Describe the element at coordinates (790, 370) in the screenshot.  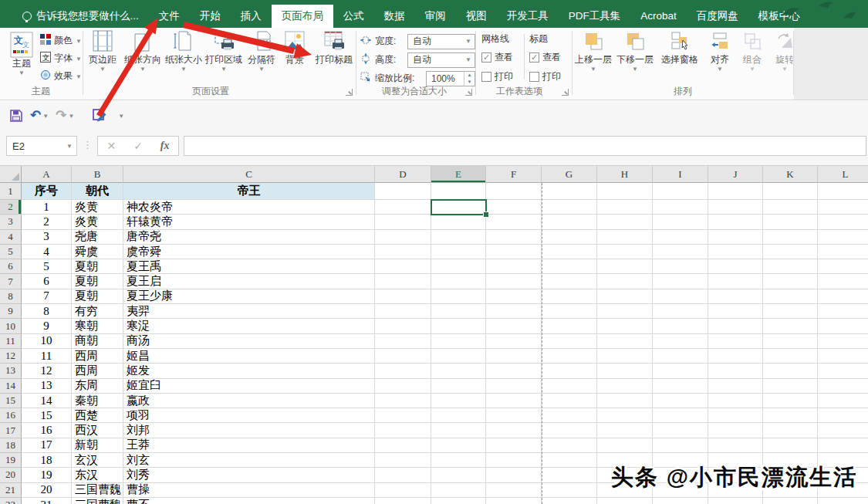
I see `cell-K13` at that location.